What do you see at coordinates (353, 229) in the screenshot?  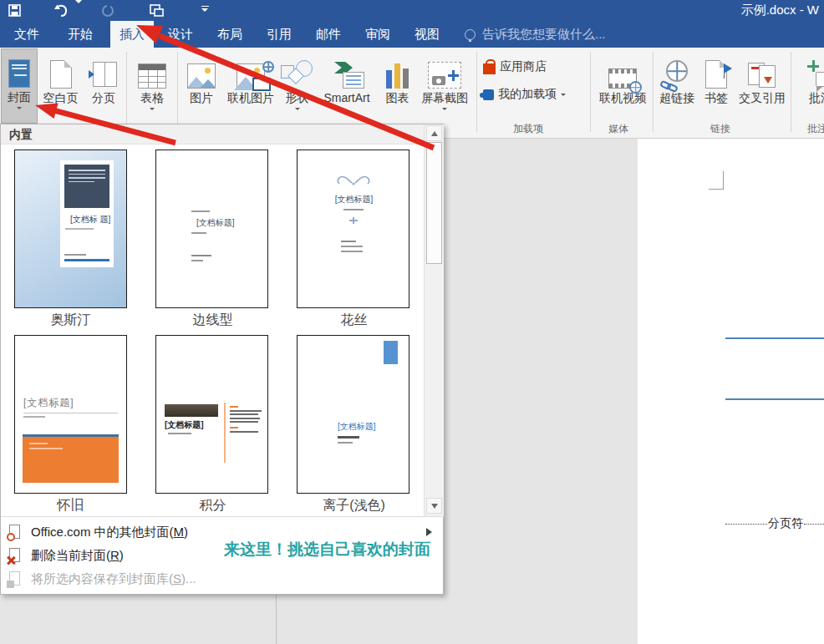 I see `cover-template-filigree: [文档标题]` at bounding box center [353, 229].